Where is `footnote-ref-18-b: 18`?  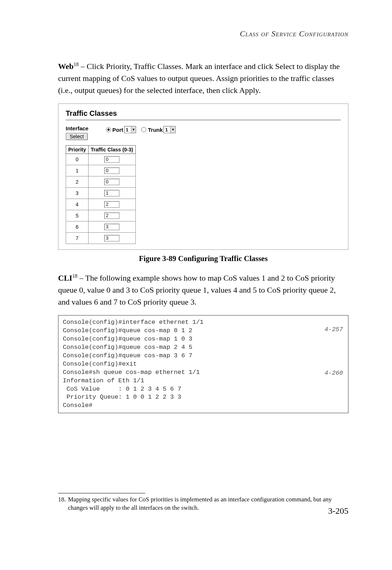 footnote-ref-18-b: 18 is located at coordinates (75, 276).